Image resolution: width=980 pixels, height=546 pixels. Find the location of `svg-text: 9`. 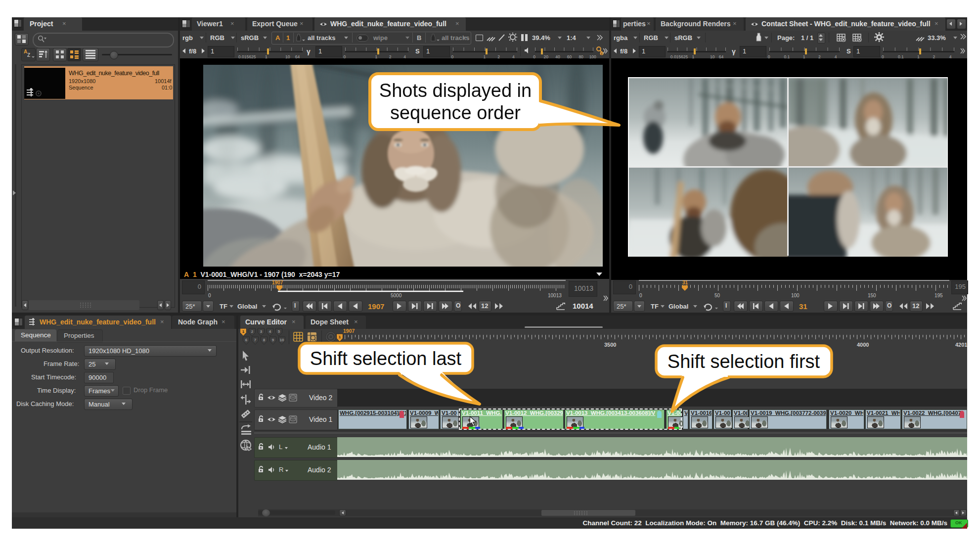

svg-text: 9 is located at coordinates (273, 340).